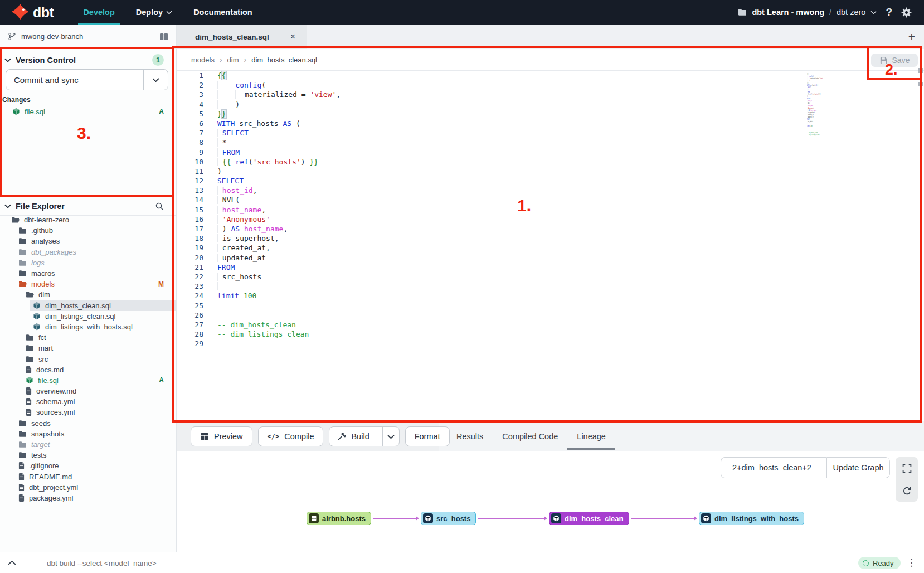 This screenshot has width=924, height=573. I want to click on tree-item: dbt-learn-zero, so click(88, 220).